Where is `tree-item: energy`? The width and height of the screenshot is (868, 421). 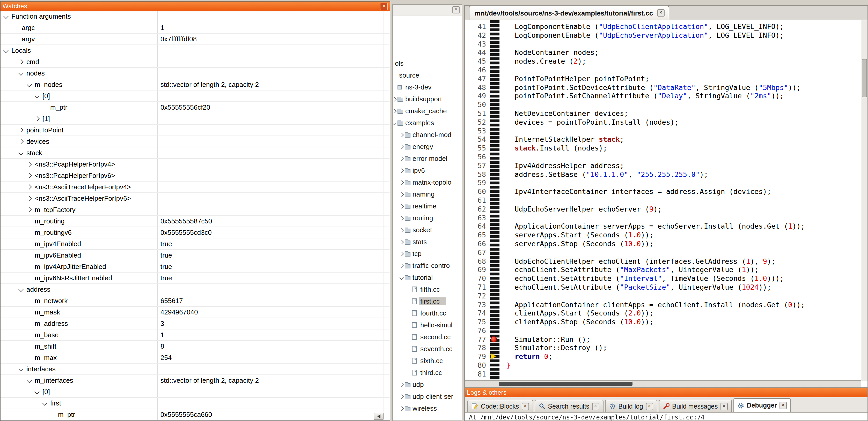 tree-item: energy is located at coordinates (427, 147).